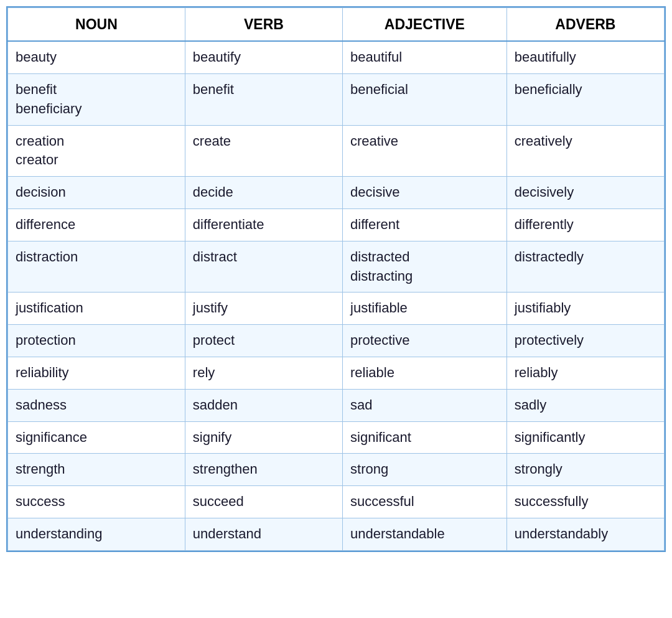  What do you see at coordinates (264, 470) in the screenshot?
I see `cell-verb: strengthen` at bounding box center [264, 470].